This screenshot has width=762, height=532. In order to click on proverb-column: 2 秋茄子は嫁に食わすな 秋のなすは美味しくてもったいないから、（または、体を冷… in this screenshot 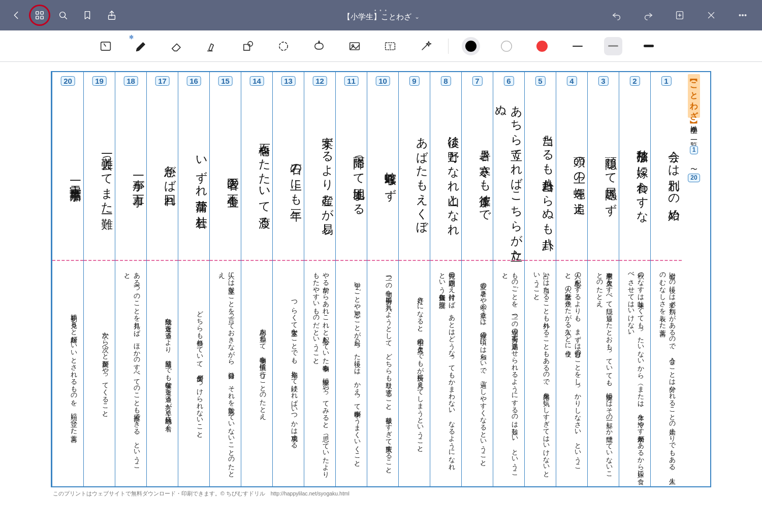, I will do `click(634, 279)`.